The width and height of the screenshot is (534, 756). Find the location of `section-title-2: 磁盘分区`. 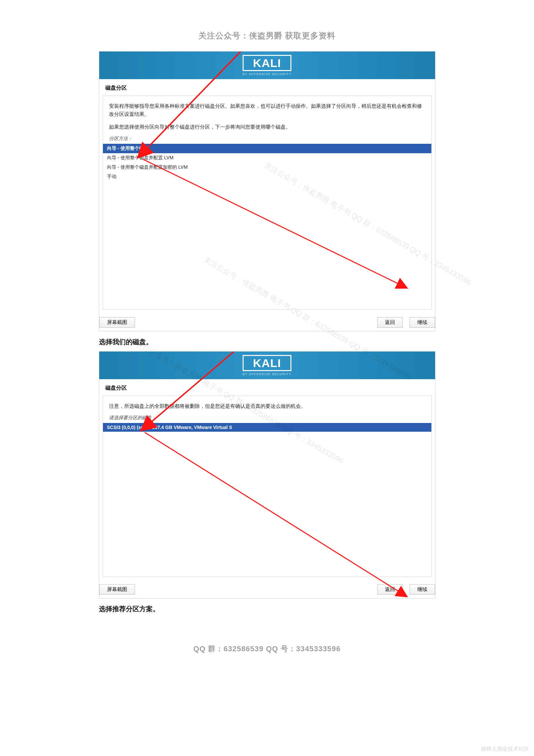

section-title-2: 磁盘分区 is located at coordinates (267, 387).